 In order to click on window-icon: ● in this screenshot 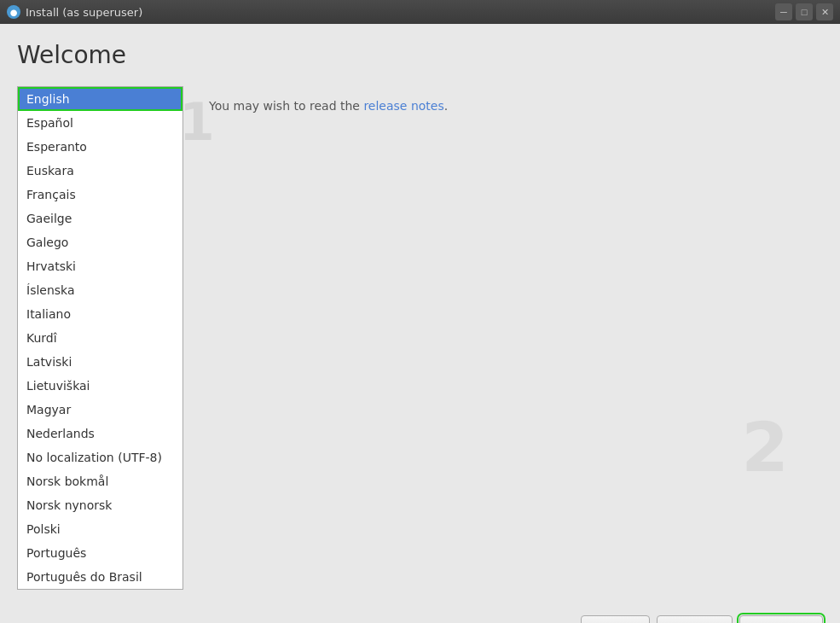, I will do `click(14, 12)`.